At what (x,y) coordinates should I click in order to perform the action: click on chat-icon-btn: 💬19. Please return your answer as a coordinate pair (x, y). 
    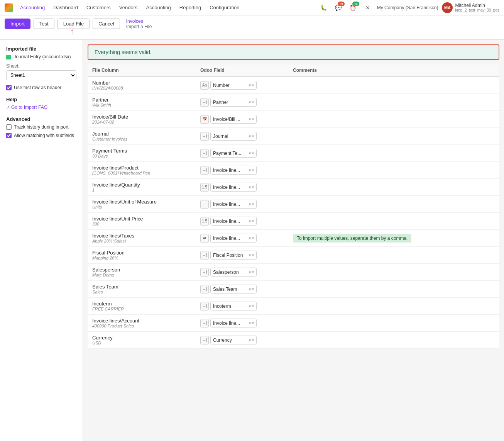
    Looking at the image, I should click on (338, 8).